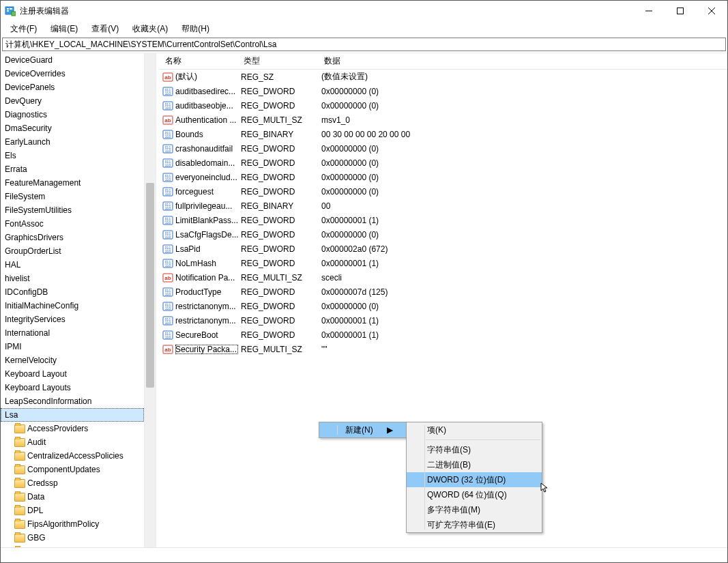 Image resolution: width=728 pixels, height=563 pixels. I want to click on tree-item: IDConfigDB, so click(72, 292).